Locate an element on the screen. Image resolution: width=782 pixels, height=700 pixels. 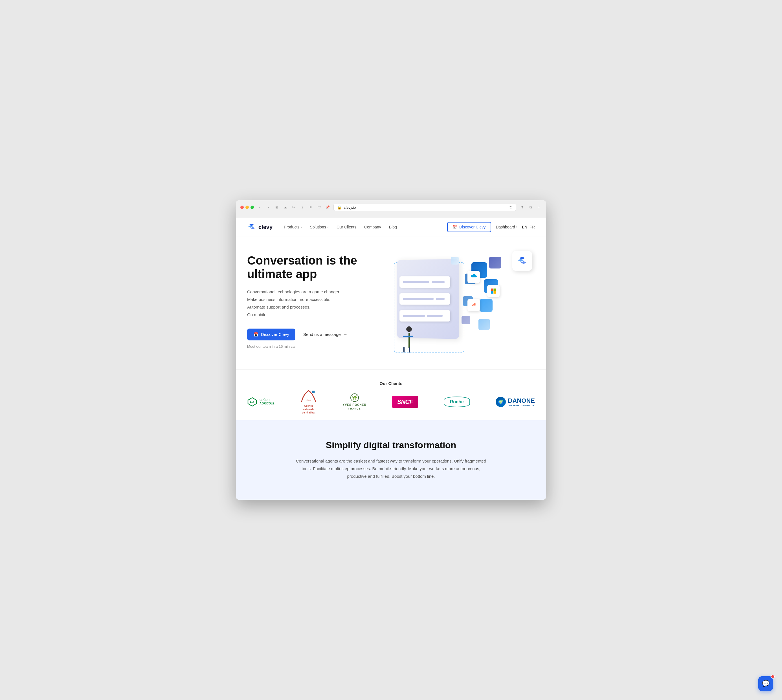
layers-icon: ≡ is located at coordinates (311, 207).